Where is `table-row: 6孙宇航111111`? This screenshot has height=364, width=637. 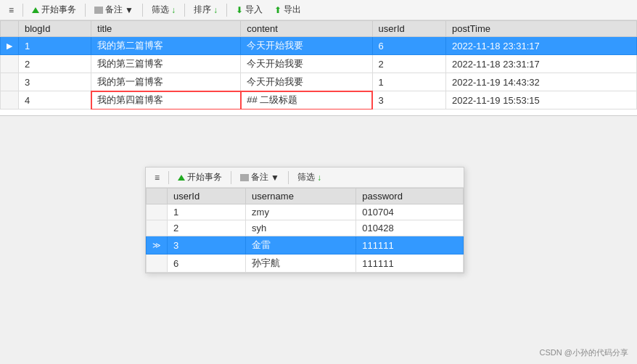 table-row: 6孙宇航111111 is located at coordinates (305, 264).